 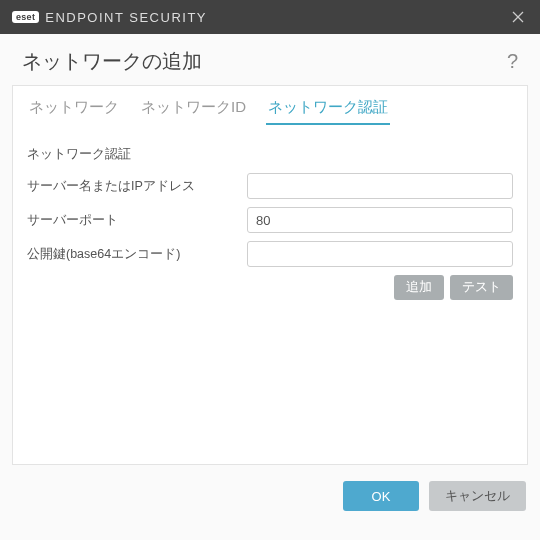 I want to click on test-button: テスト, so click(x=482, y=288).